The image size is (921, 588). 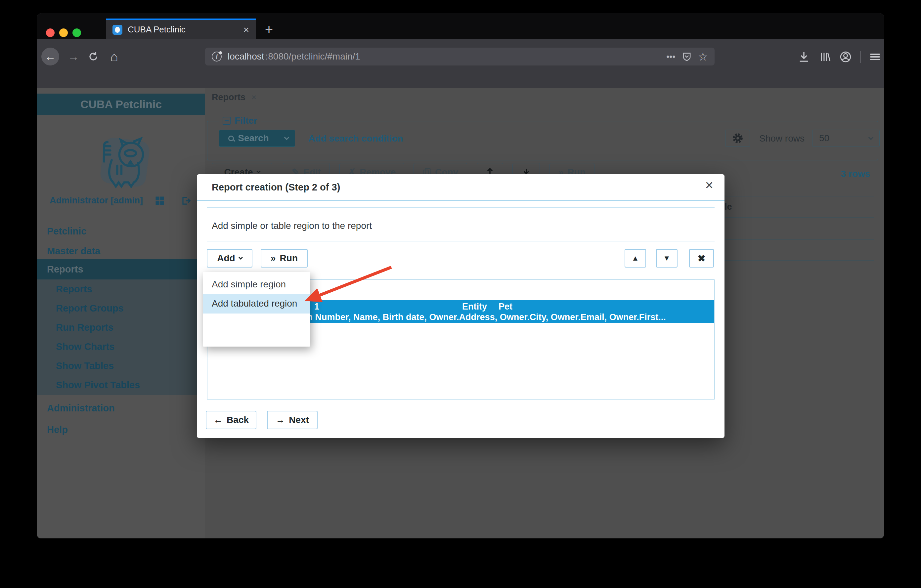 I want to click on filter-legend-label: Filter, so click(x=246, y=121).